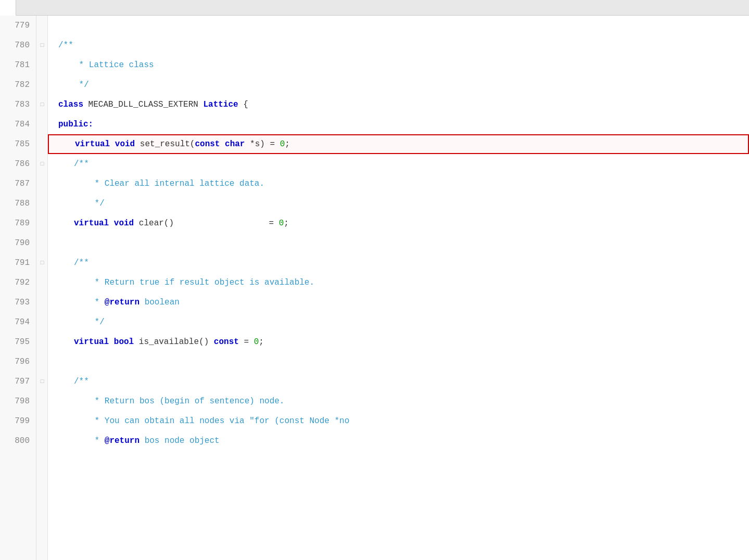 The width and height of the screenshot is (749, 560). I want to click on line-number: 785, so click(18, 144).